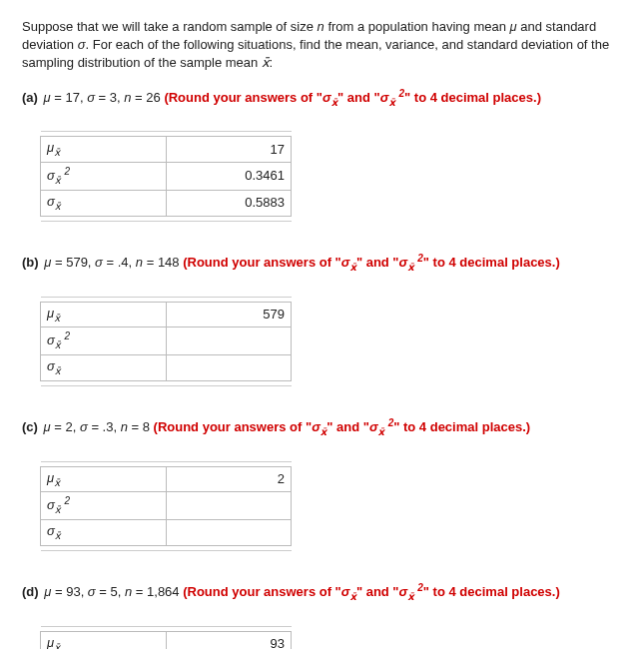  Describe the element at coordinates (371, 262) in the screenshot. I see `part-b-round-note: (Round your answers of "σx̄" and "σx̄ 2"…` at that location.